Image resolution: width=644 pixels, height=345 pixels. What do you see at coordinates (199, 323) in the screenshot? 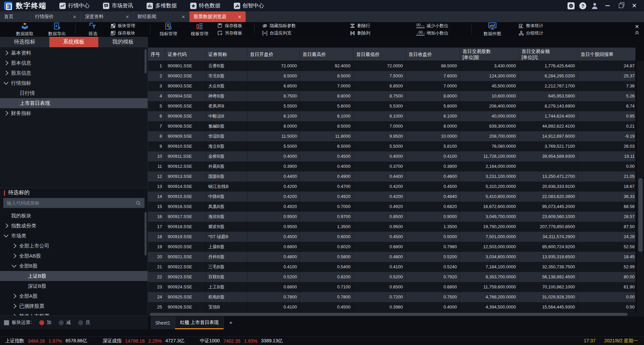
I see `sheet-tab-first-day: 红楹 上市首日表现` at bounding box center [199, 323].